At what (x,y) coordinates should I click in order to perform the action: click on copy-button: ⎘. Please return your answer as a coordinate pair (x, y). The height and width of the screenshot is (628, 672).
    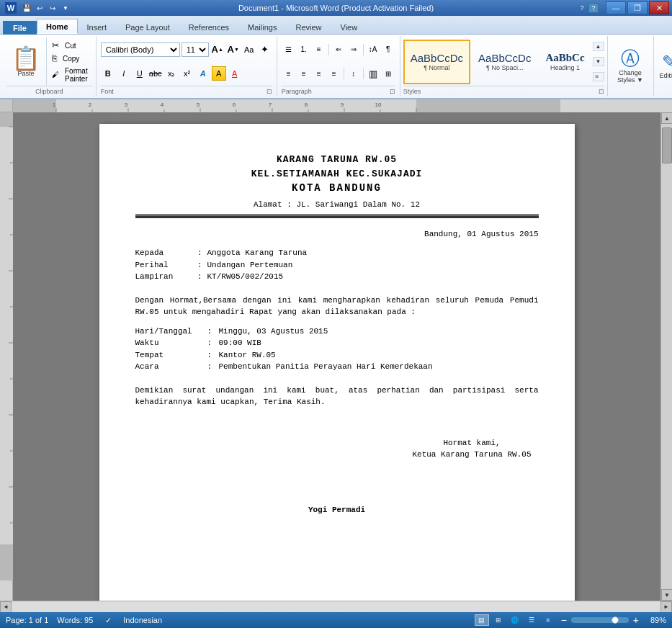
    Looking at the image, I should click on (55, 58).